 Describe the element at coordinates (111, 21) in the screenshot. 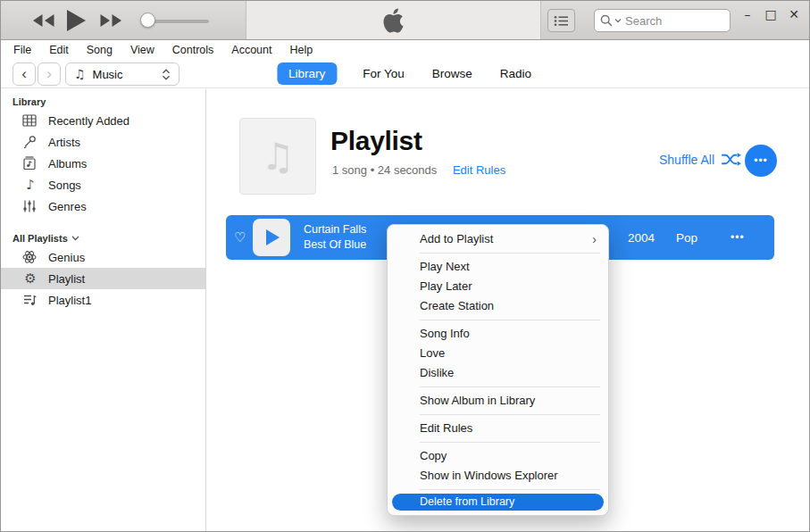

I see `fast-forward-button` at that location.